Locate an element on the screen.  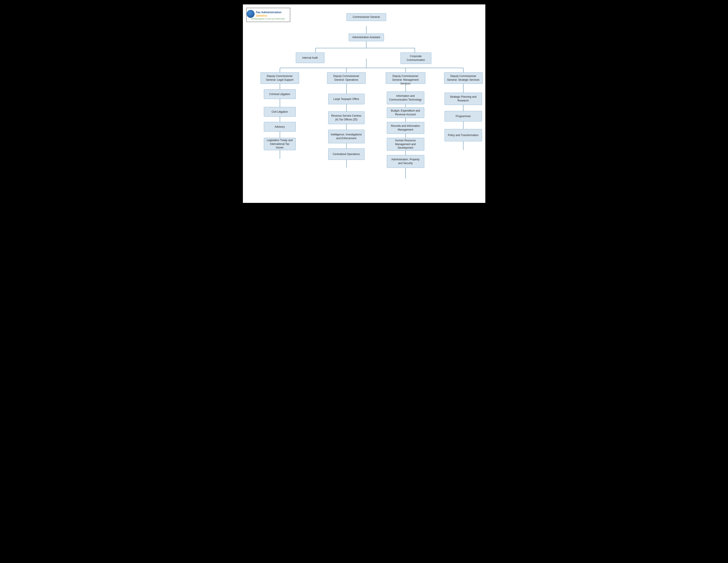
dcg-operations-box: Deputy Commissioner General- Operations is located at coordinates (346, 78).